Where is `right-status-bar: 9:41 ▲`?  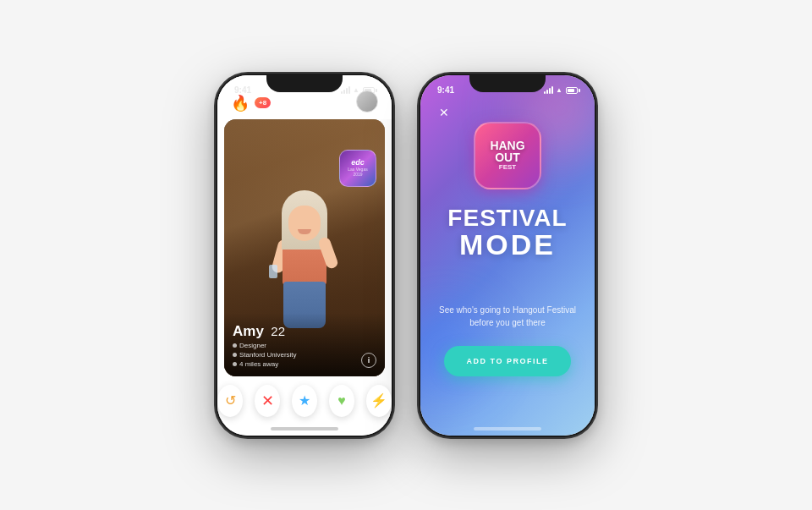
right-status-bar: 9:41 ▲ is located at coordinates (508, 90).